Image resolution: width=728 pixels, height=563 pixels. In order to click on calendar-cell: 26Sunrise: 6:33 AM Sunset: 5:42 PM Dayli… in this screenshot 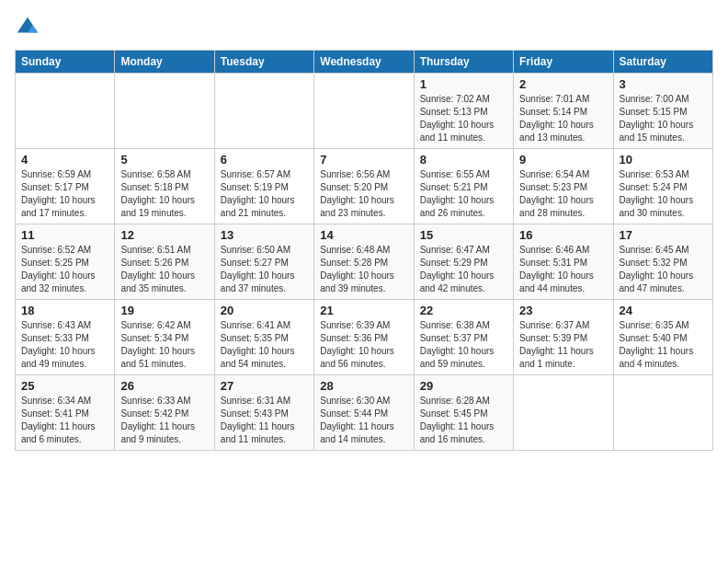, I will do `click(165, 413)`.